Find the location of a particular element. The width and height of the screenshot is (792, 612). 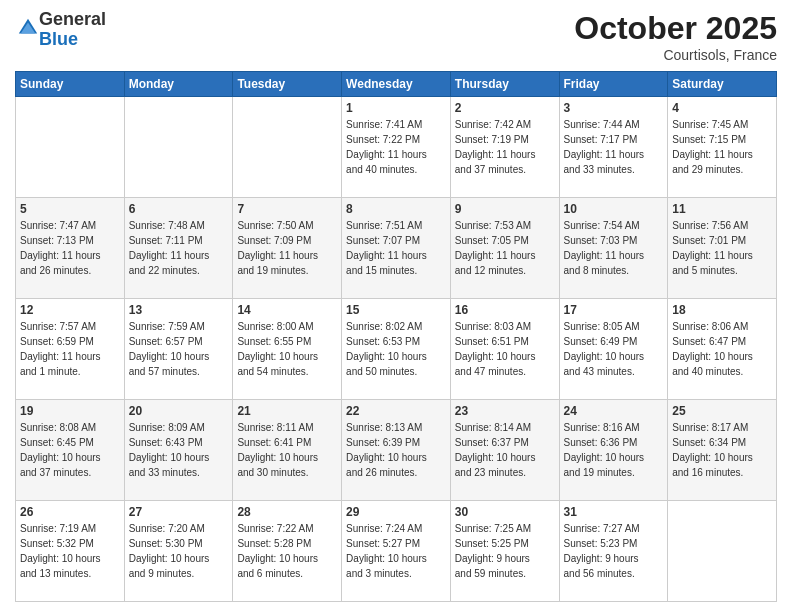

calendar-cell-4-4: 30Sunrise: 7:25 AM Sunset: 5:25 PM Dayli… is located at coordinates (504, 552).